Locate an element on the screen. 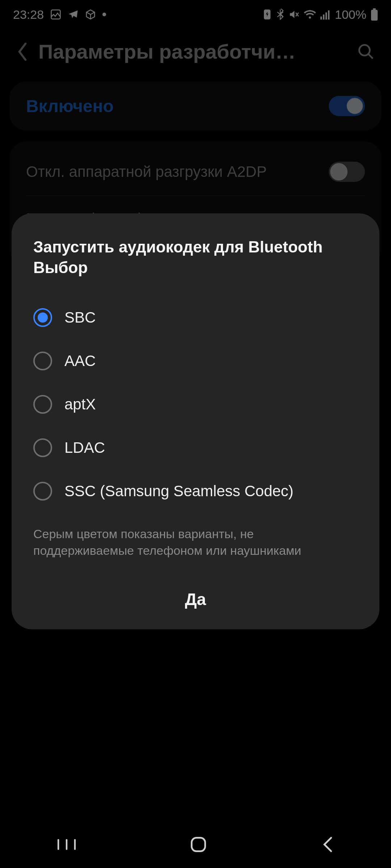 The image size is (391, 868). nav-home-button is located at coordinates (198, 844).